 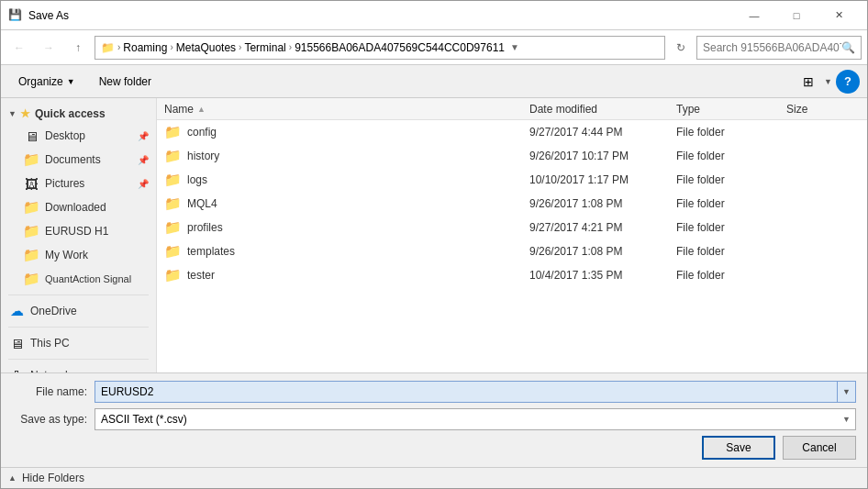 What do you see at coordinates (796, 16) in the screenshot?
I see `title-bar-controls: — □ ✕` at bounding box center [796, 16].